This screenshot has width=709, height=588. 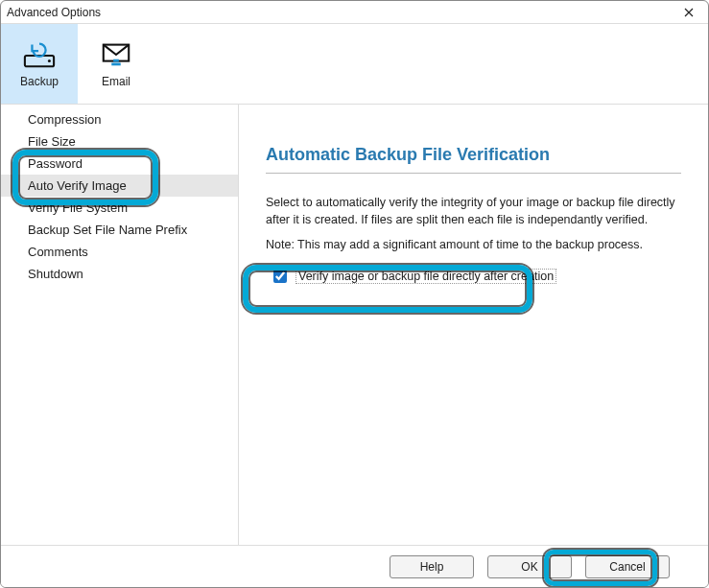 What do you see at coordinates (119, 230) in the screenshot?
I see `sidebar-item-backup-set-file-name-prefix: Backup Set File Name Prefix` at bounding box center [119, 230].